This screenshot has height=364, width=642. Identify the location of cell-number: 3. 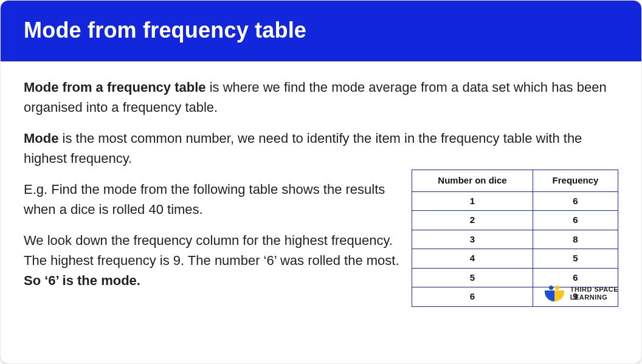
(473, 239).